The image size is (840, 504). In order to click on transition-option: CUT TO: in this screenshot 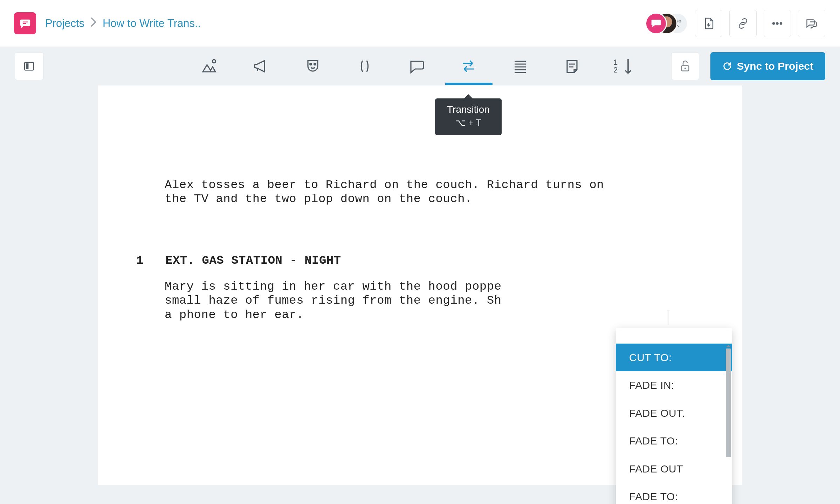, I will do `click(674, 357)`.